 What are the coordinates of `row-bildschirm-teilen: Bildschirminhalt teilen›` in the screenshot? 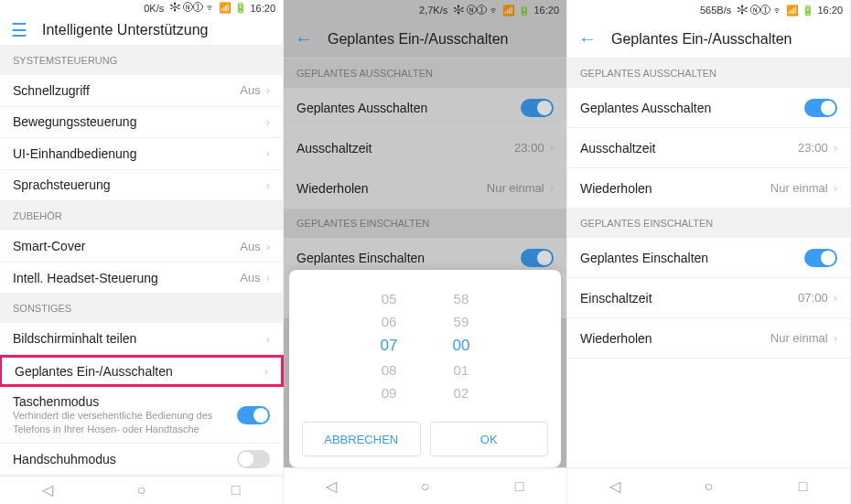 It's located at (141, 338).